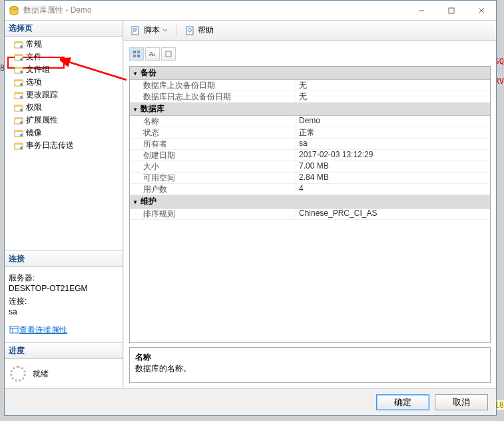 The image size is (504, 421). What do you see at coordinates (213, 85) in the screenshot?
I see `property-name: 数据库上次备份日期` at bounding box center [213, 85].